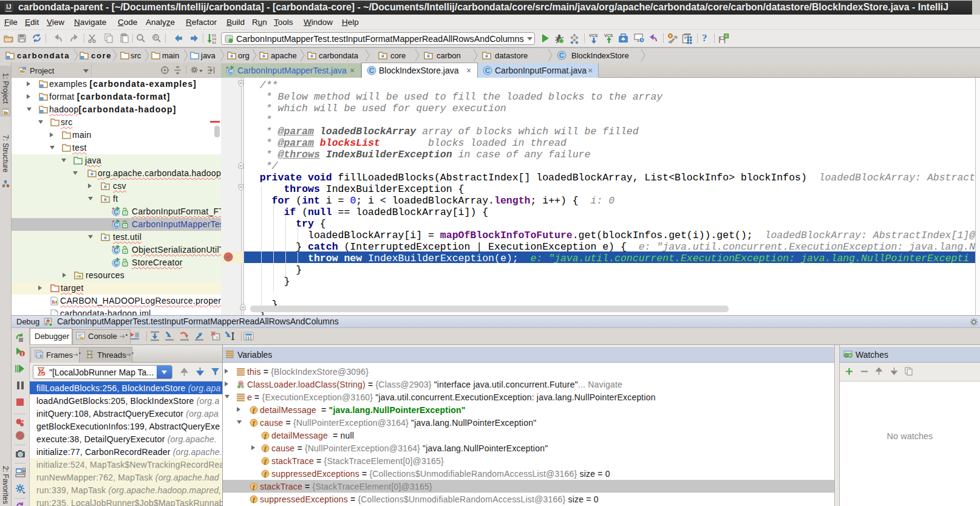 The width and height of the screenshot is (980, 506). Describe the element at coordinates (240, 384) in the screenshot. I see `svg-text: m` at that location.